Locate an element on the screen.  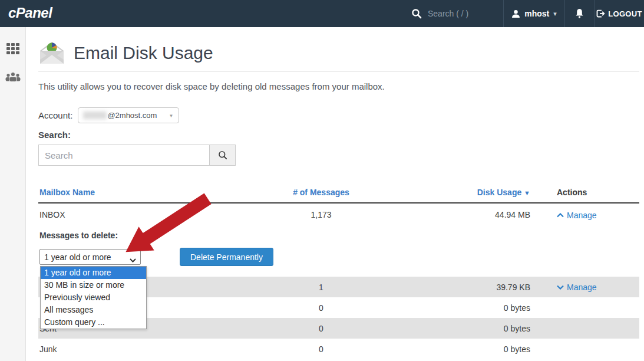
chevron-down-icon: ▾ is located at coordinates (555, 14).